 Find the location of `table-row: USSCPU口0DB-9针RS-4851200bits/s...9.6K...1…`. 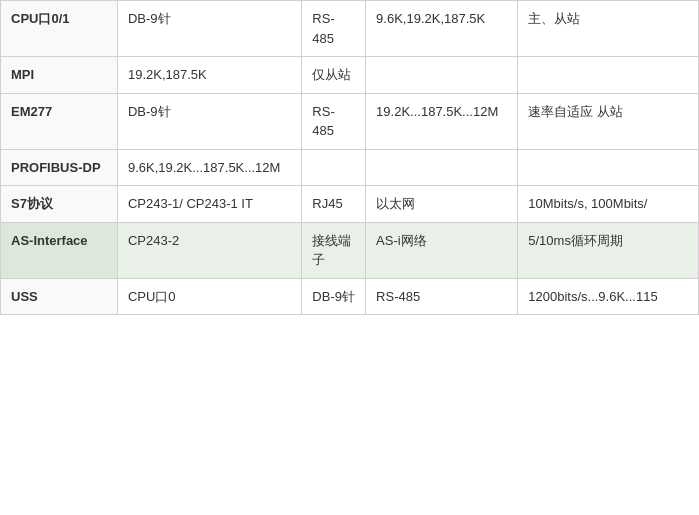

table-row: USSCPU口0DB-9针RS-4851200bits/s...9.6K...1… is located at coordinates (350, 296).